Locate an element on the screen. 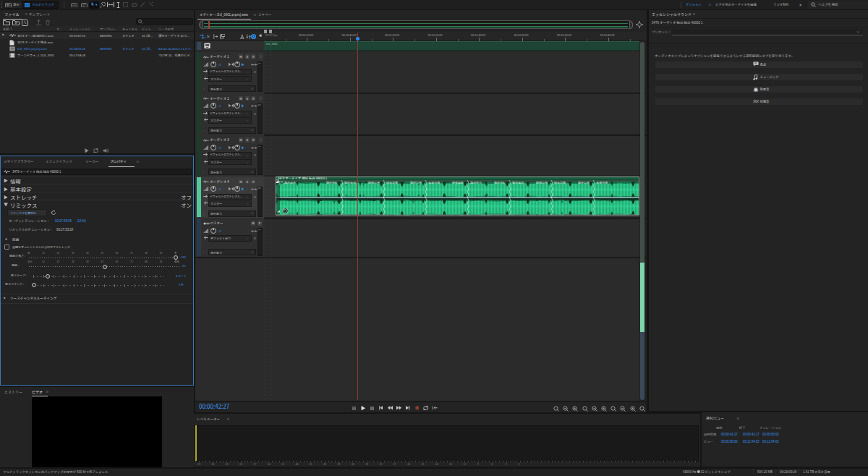  svg-text: 趣味除冷 is located at coordinates (476, 182).